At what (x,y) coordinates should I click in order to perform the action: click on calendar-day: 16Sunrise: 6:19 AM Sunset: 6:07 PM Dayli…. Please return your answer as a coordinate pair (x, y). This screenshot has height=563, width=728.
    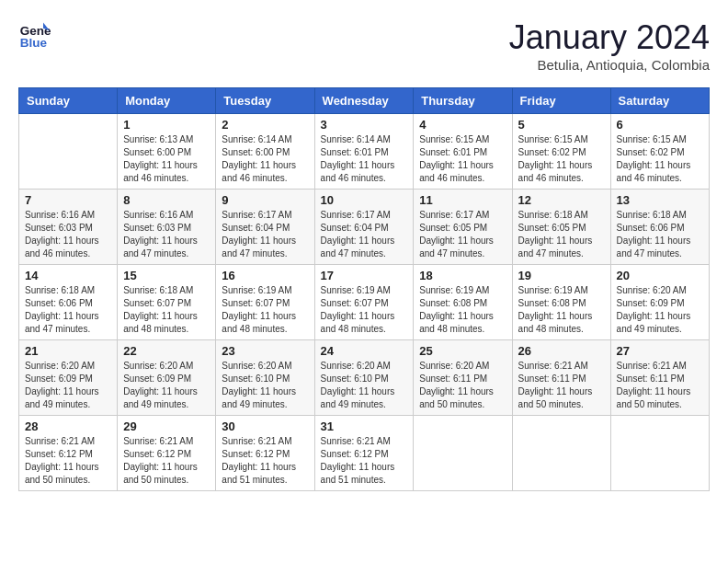
    Looking at the image, I should click on (265, 303).